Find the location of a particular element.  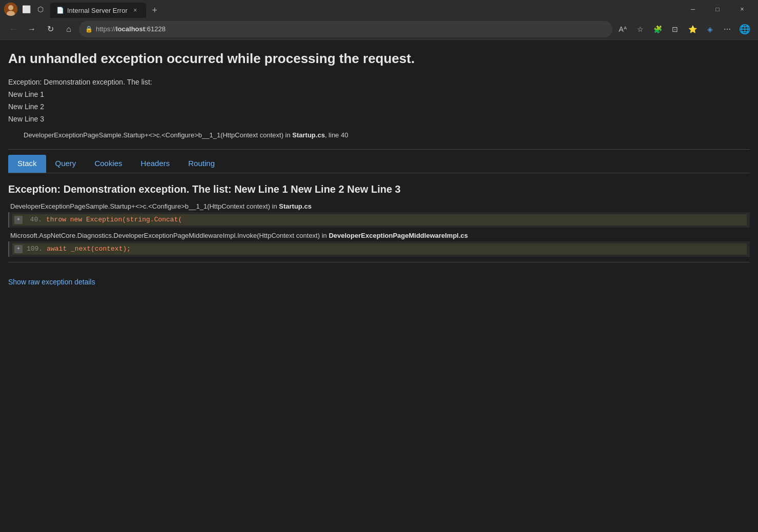

browser-ext-button: 🧩 is located at coordinates (658, 29).